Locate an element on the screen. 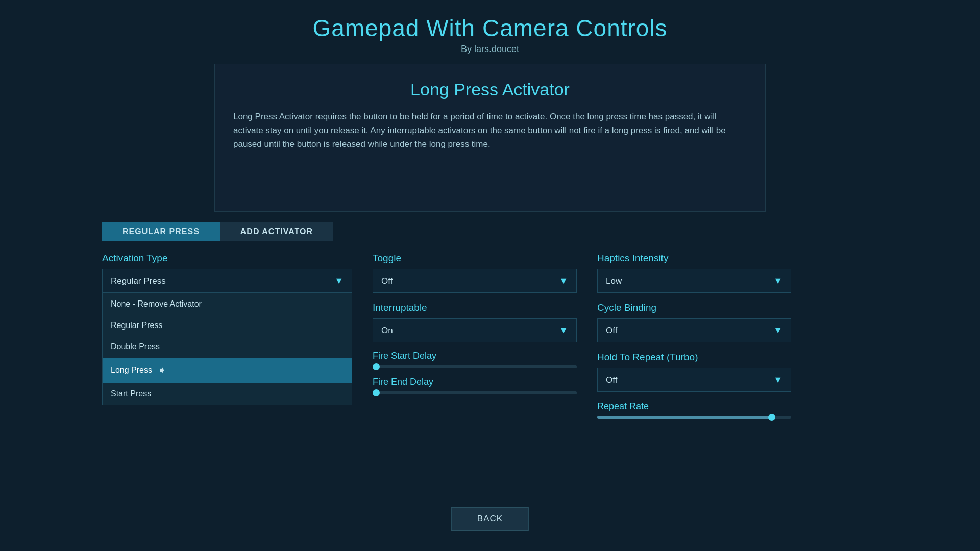 The height and width of the screenshot is (551, 980). activation-type-arrow-icon: ▼ is located at coordinates (339, 281).